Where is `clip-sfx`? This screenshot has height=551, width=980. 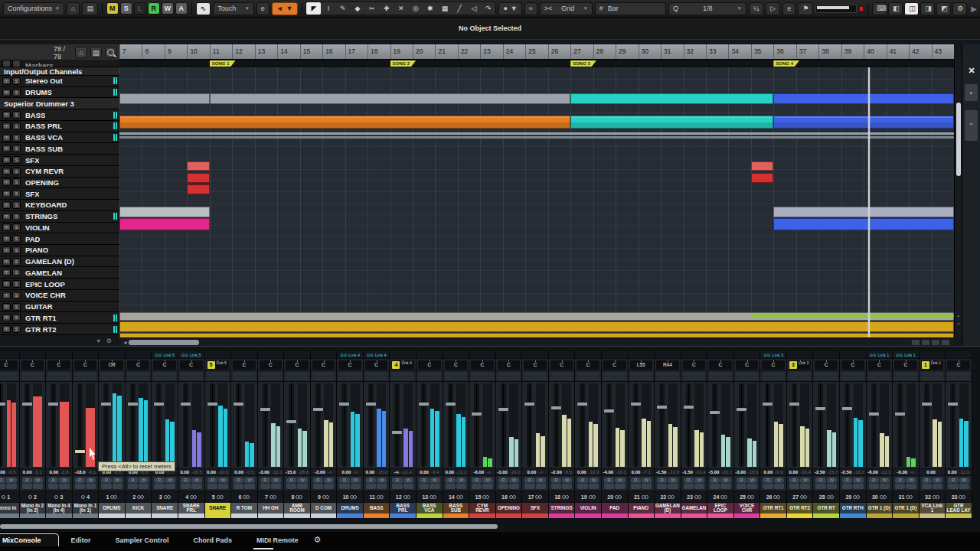 clip-sfx is located at coordinates (763, 166).